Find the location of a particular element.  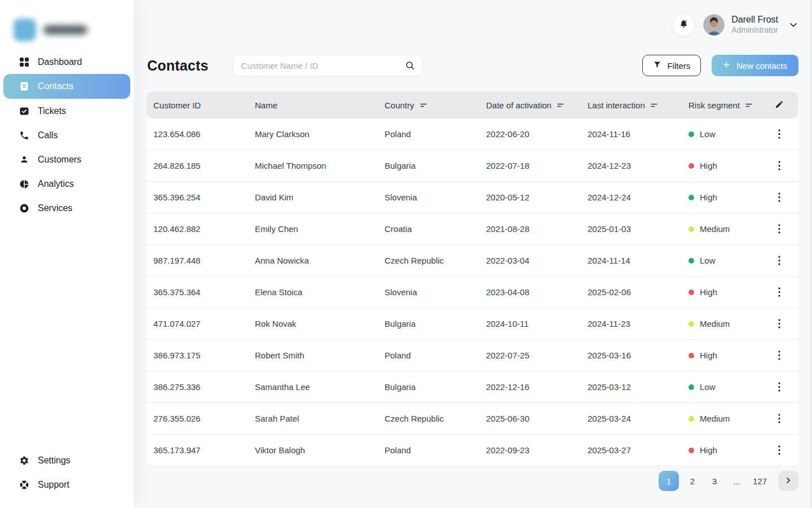

sidebar-item-label: Analytics is located at coordinates (56, 184).